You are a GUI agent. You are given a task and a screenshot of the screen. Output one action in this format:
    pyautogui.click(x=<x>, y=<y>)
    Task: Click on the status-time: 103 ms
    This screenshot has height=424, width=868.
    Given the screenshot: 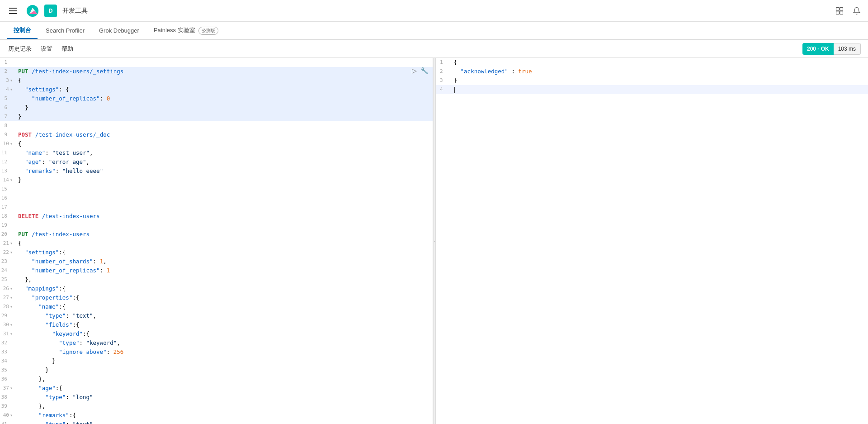 What is the action you would take?
    pyautogui.click(x=847, y=49)
    